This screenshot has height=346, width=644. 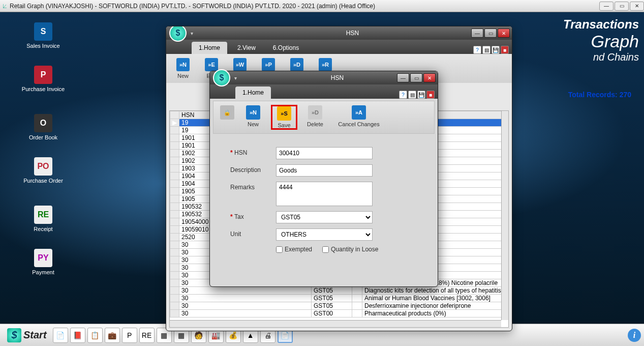 What do you see at coordinates (253, 169) in the screenshot?
I see `description-label: Description` at bounding box center [253, 169].